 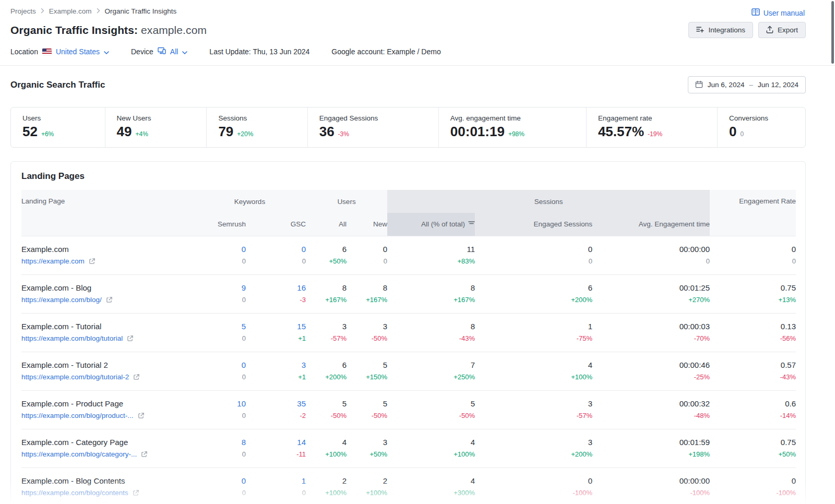 I want to click on col-semrush: Semrush, so click(x=220, y=224).